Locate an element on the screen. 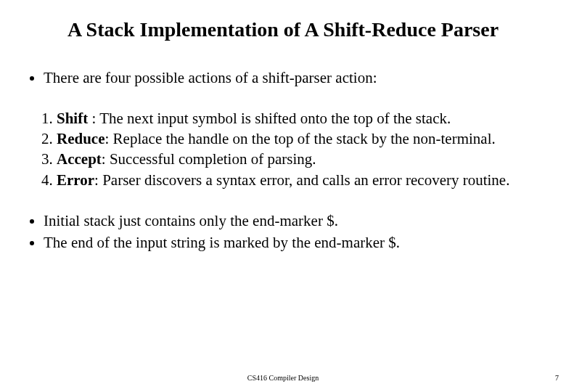 Image resolution: width=566 pixels, height=392 pixels. trailing-bullet: Initial stack just contains only the end… is located at coordinates (294, 221).